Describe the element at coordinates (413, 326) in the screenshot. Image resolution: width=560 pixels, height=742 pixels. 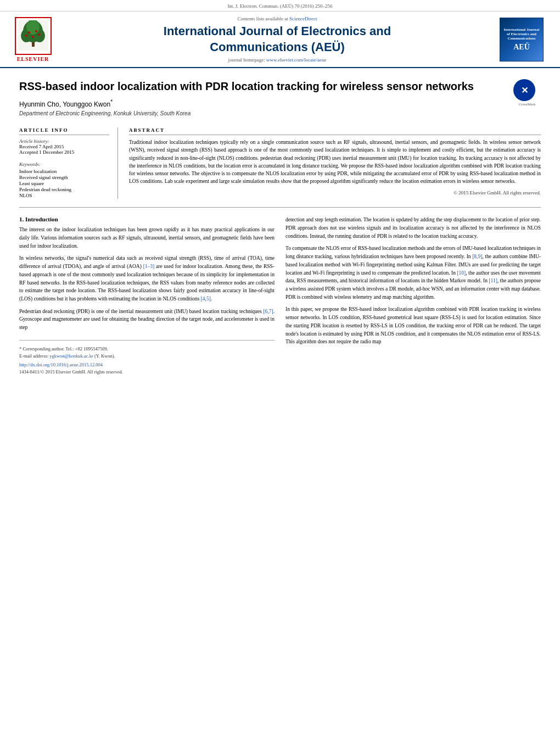
I see `right-para3: In this paper, we propose the RSS-based …` at that location.